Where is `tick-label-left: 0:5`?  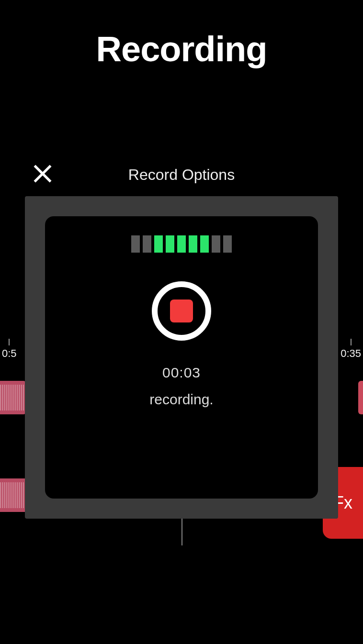
tick-label-left: 0:5 is located at coordinates (10, 354).